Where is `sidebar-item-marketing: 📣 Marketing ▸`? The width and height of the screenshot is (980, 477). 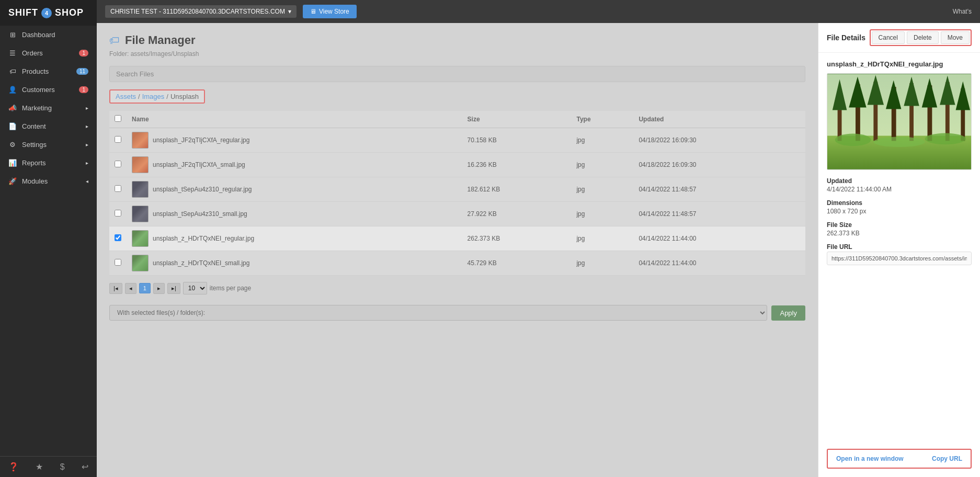 sidebar-item-marketing: 📣 Marketing ▸ is located at coordinates (48, 108).